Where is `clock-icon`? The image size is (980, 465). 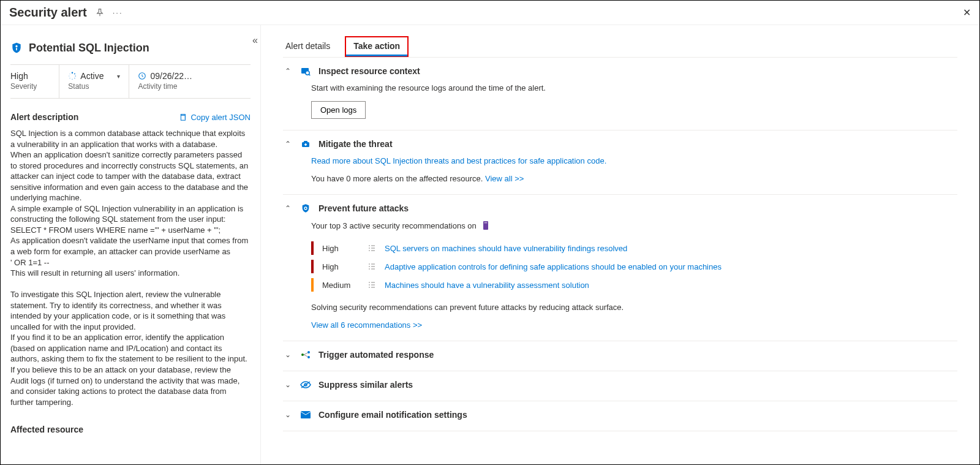 clock-icon is located at coordinates (142, 76).